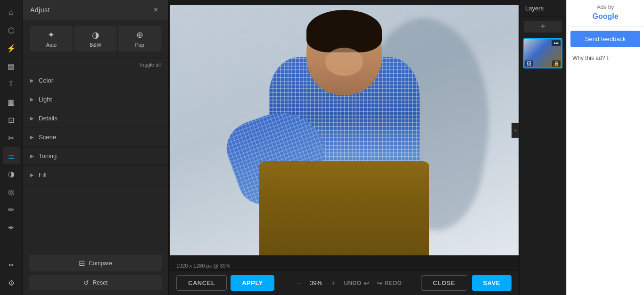 This screenshot has height=295, width=644. I want to click on compare-button: ⊟ Compare, so click(95, 263).